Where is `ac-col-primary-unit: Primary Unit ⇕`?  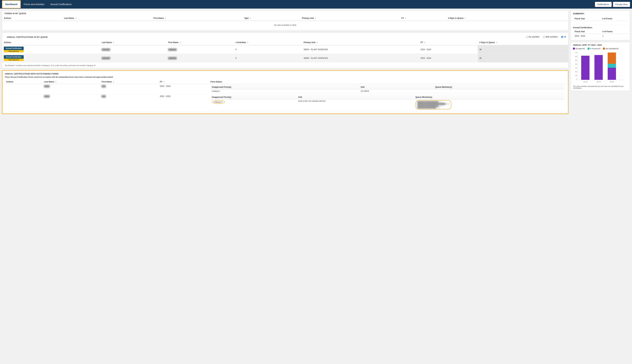 ac-col-primary-unit: Primary Unit ⇕ is located at coordinates (360, 42).